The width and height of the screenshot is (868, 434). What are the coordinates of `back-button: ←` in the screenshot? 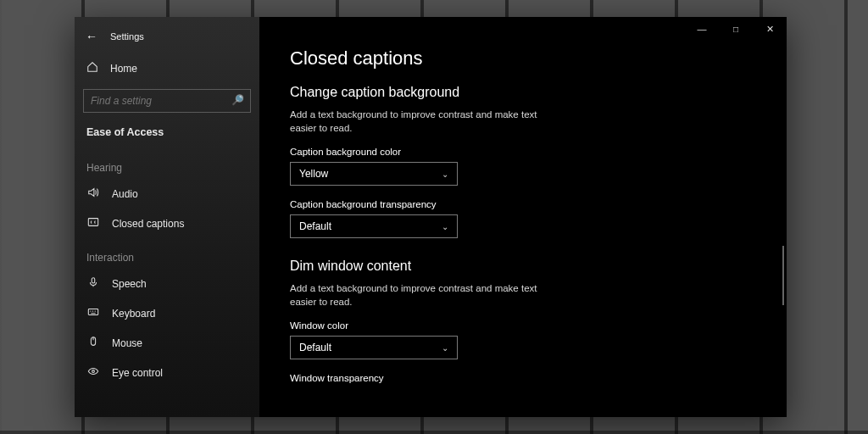 It's located at (92, 36).